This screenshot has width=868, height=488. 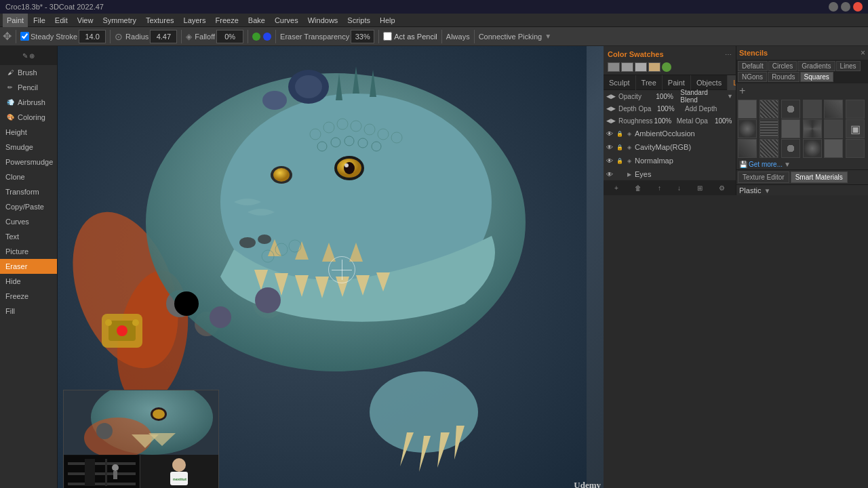 What do you see at coordinates (677, 83) in the screenshot?
I see `tab-paint: Paint` at bounding box center [677, 83].